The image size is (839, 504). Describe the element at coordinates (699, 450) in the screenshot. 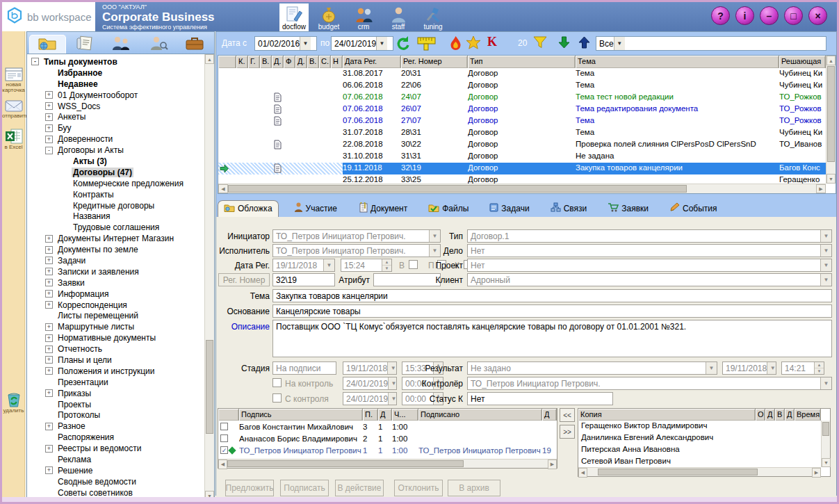

I see `copy-recipient: Питерская Анна Ивановна` at that location.